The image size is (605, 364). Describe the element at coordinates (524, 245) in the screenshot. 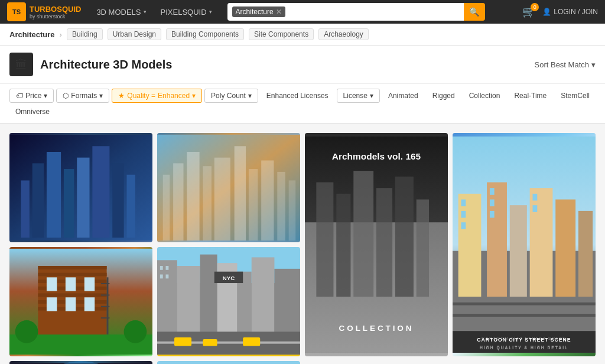

I see `list-item: CARTOON CITY STREET SCENE HIGH QUALITY &…` at that location.